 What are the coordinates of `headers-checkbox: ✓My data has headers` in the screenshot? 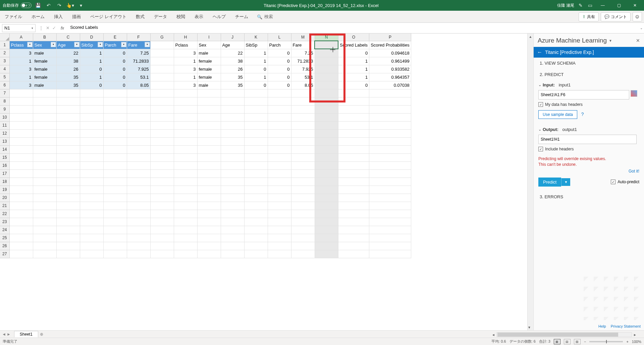 It's located at (589, 105).